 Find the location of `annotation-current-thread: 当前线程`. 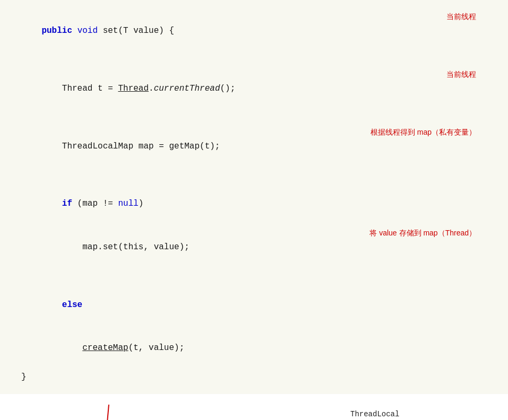

annotation-current-thread: 当前线程 is located at coordinates (461, 17).